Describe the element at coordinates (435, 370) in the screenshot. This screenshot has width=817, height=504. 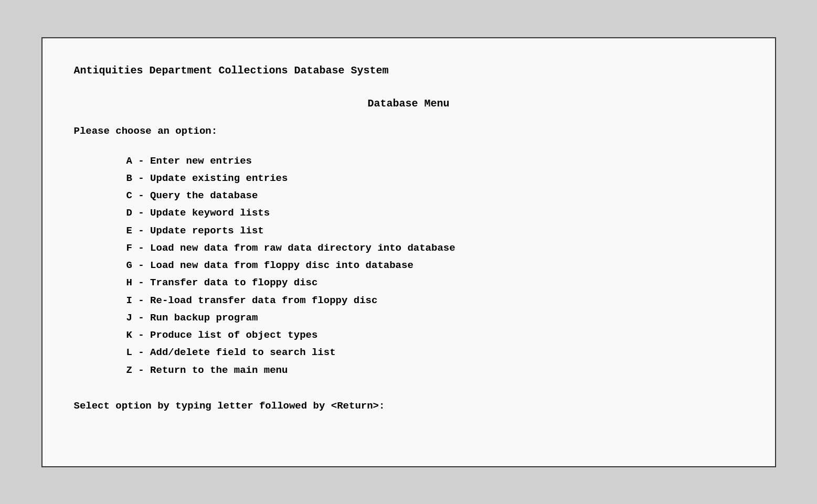
I see `menu-item-z: Z - Return to the main menu` at that location.